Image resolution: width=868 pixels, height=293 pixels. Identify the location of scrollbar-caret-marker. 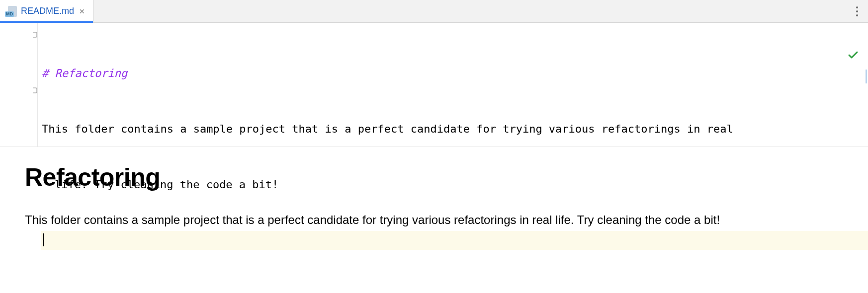
(866, 76).